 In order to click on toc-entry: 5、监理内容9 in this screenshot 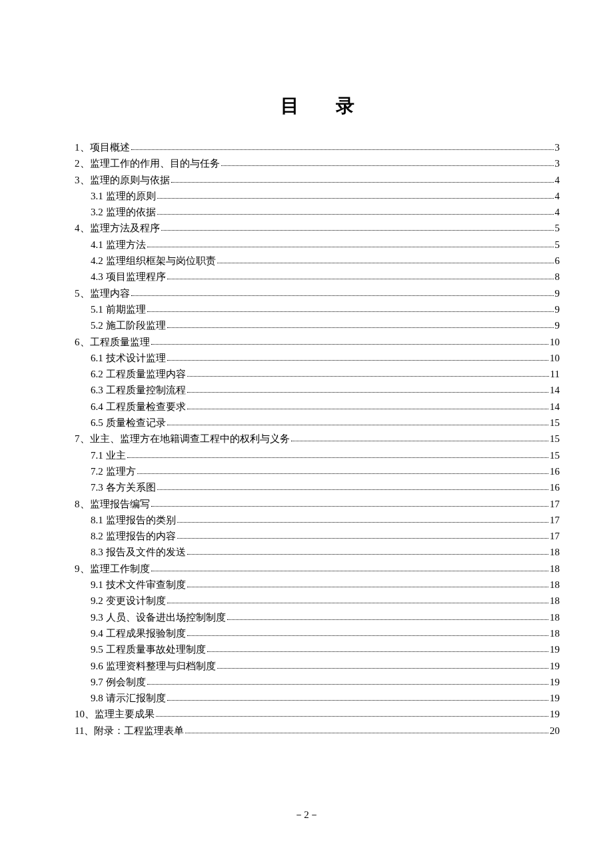, I will do `click(317, 293)`.